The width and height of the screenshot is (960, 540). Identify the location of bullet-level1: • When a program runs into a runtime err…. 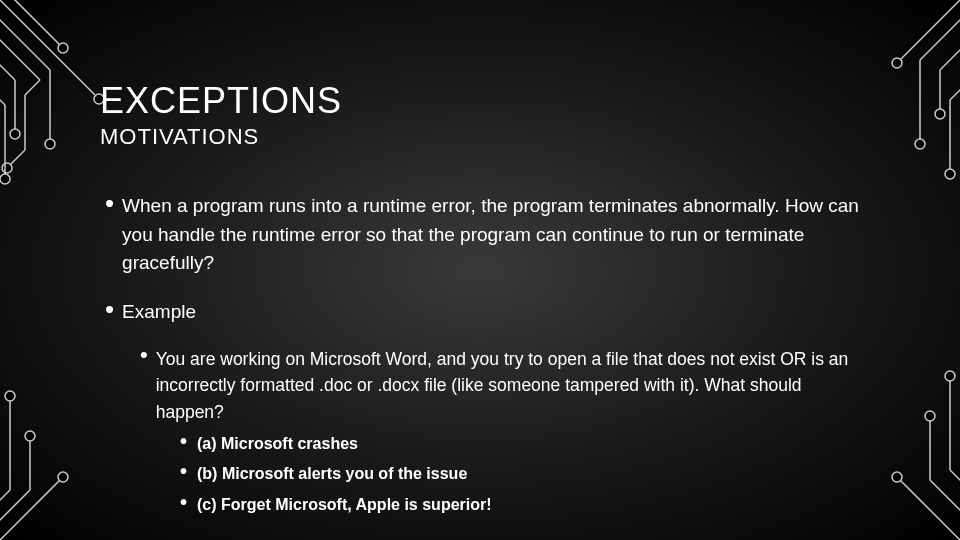
(485, 235).